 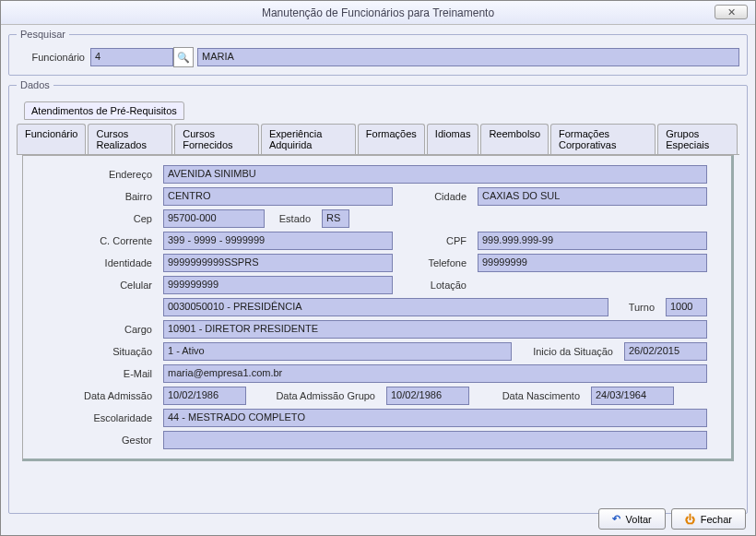 What do you see at coordinates (378, 13) in the screenshot?
I see `title-bar: Manutenção de Funcionários para Treiname…` at bounding box center [378, 13].